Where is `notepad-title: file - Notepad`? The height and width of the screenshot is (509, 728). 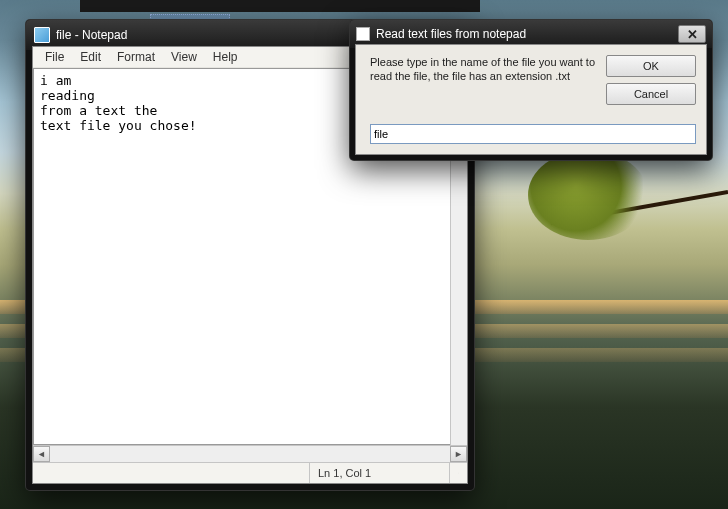
notepad-title: file - Notepad is located at coordinates (92, 35).